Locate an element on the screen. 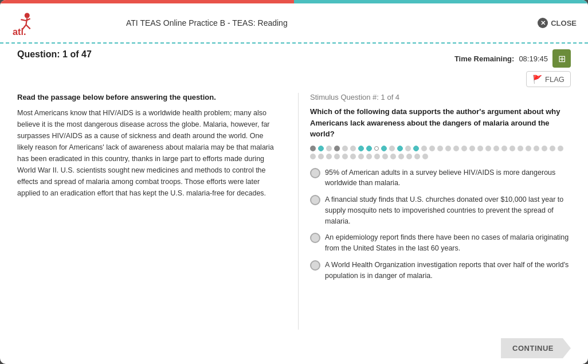 The image size is (588, 364). question-number: Question: 1 of 47 is located at coordinates (54, 54).